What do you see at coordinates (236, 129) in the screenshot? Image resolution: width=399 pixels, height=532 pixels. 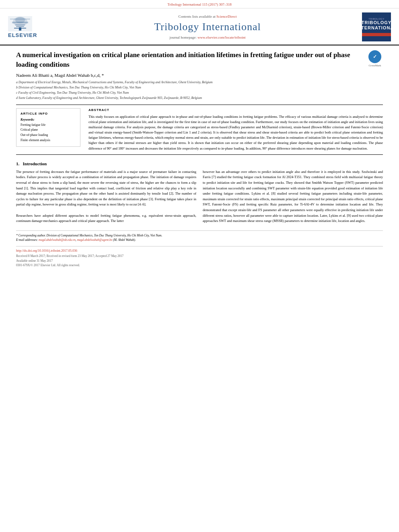 I see `abstract-col: ABSTRACT This study focuses on applicati…` at bounding box center [236, 129].